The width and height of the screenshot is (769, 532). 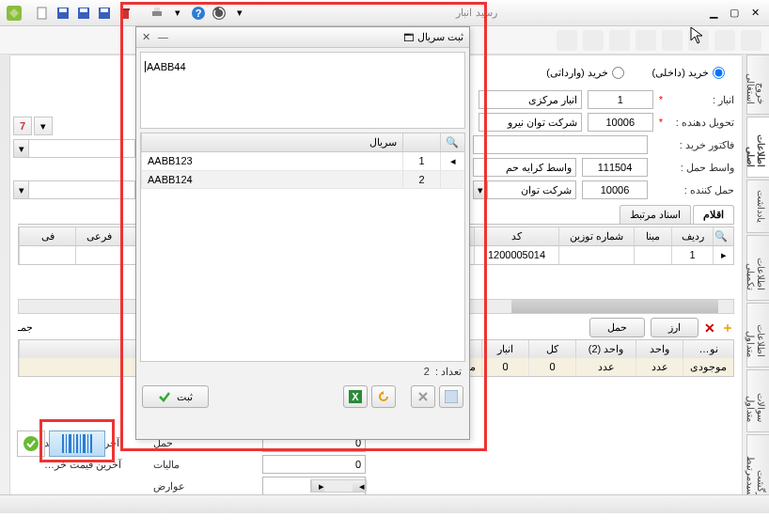 What do you see at coordinates (692, 256) in the screenshot?
I see `cell: 1` at bounding box center [692, 256].